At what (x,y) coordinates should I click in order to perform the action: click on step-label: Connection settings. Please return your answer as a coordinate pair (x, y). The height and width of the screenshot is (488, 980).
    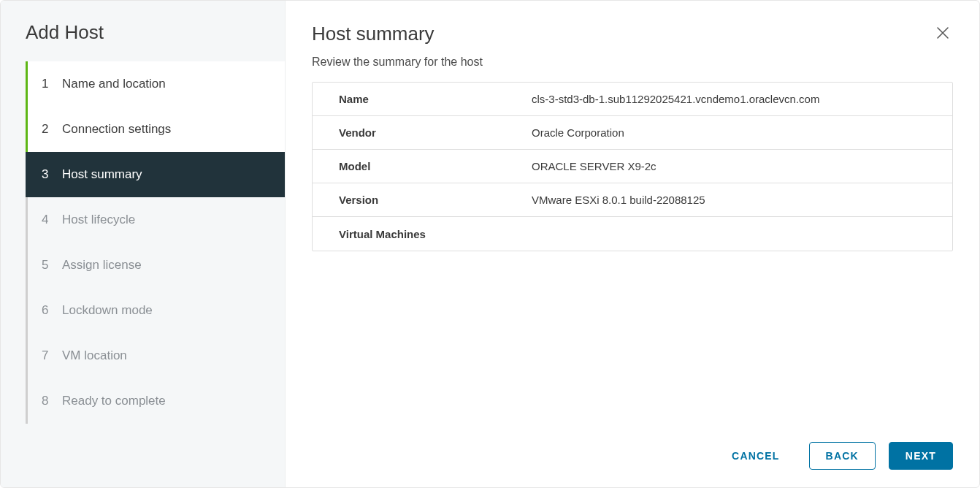
    Looking at the image, I should click on (117, 129).